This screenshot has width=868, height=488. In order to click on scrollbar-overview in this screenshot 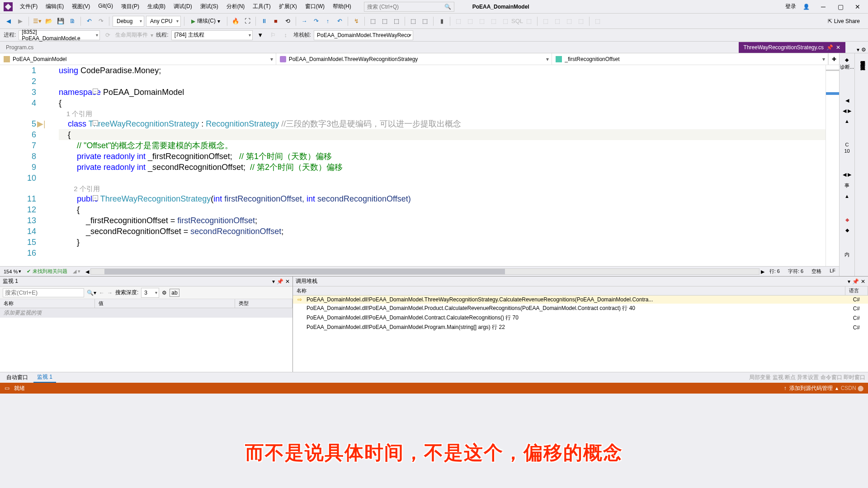, I will do `click(832, 165)`.